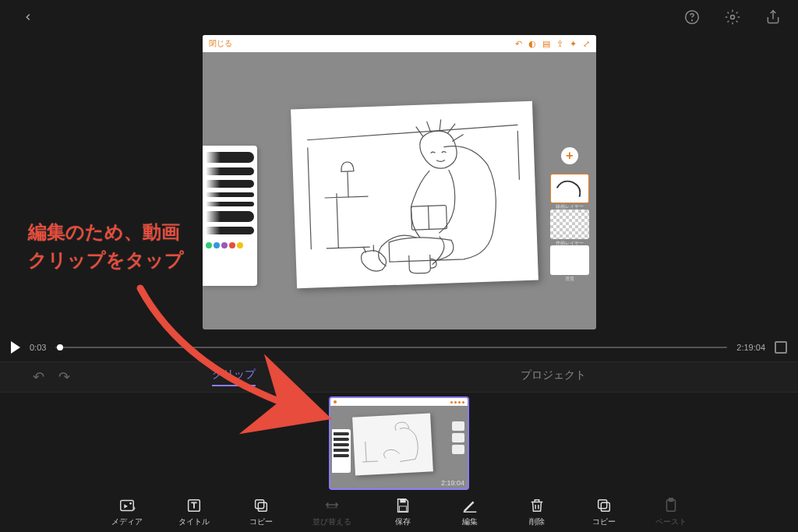 This screenshot has height=532, width=798. What do you see at coordinates (399, 443) in the screenshot?
I see `clip-thumbnail: 2:19:04` at bounding box center [399, 443].